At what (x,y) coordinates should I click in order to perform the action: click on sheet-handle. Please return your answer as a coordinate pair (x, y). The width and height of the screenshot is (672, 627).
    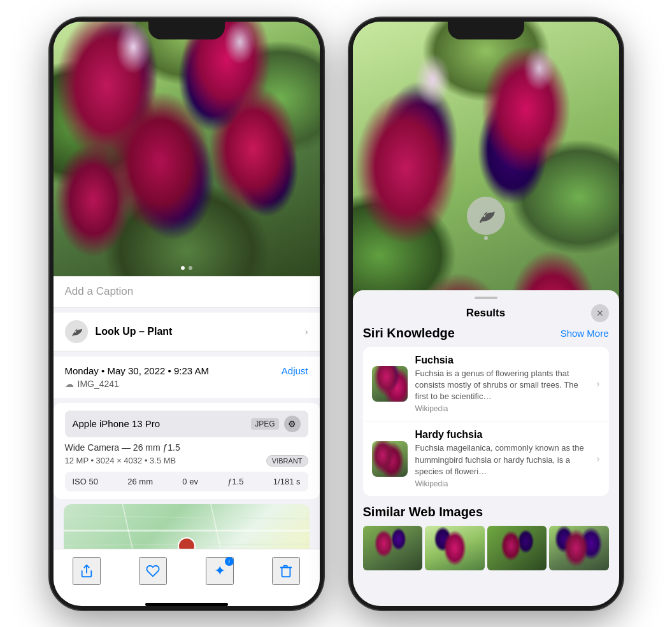
    Looking at the image, I should click on (486, 298).